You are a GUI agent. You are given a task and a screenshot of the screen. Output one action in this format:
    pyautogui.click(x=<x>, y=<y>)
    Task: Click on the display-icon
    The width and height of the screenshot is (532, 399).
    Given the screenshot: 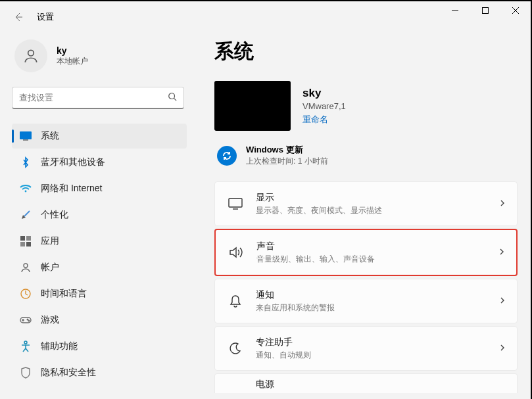 What is the action you would take?
    pyautogui.click(x=235, y=204)
    